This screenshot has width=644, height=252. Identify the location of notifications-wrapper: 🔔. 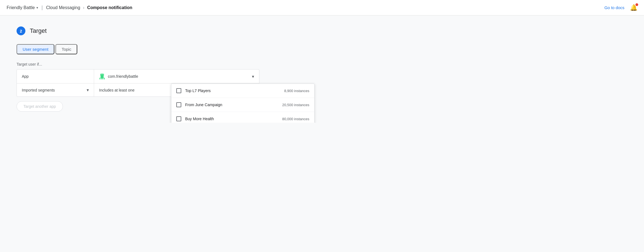
(634, 8).